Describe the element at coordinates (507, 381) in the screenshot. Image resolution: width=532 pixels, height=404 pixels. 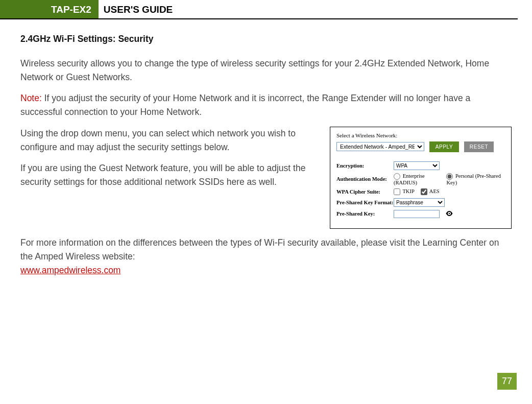
I see `page-number: 77` at that location.